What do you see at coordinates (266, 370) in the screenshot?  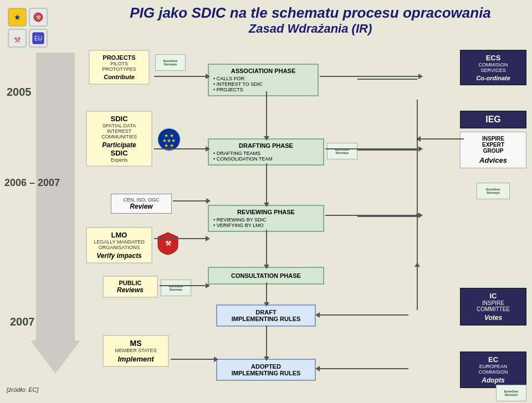 I see `adopted-rules-box: ADOPTED IMPLEMENTING RULES` at bounding box center [266, 370].